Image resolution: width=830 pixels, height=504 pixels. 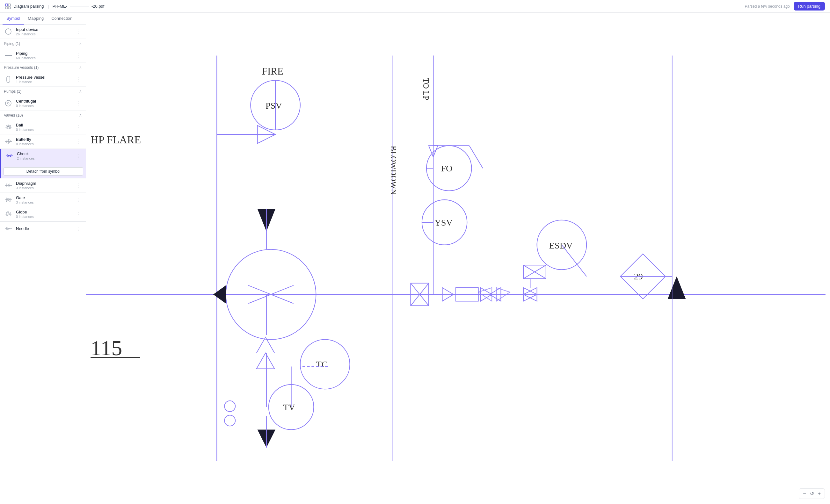 I want to click on symbol-name-input-device: Input device, so click(x=43, y=30).